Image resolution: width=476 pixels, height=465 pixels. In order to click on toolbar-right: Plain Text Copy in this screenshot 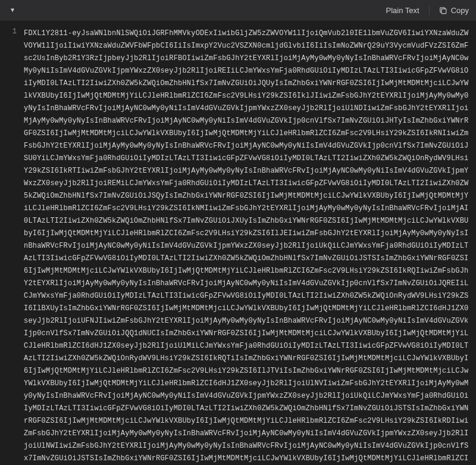, I will do `click(428, 11)`.